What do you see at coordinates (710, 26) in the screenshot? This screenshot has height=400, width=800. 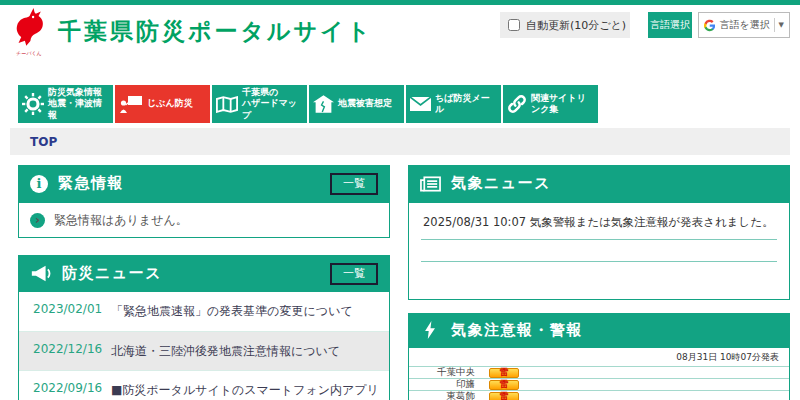 I see `google-logo-icon` at bounding box center [710, 26].